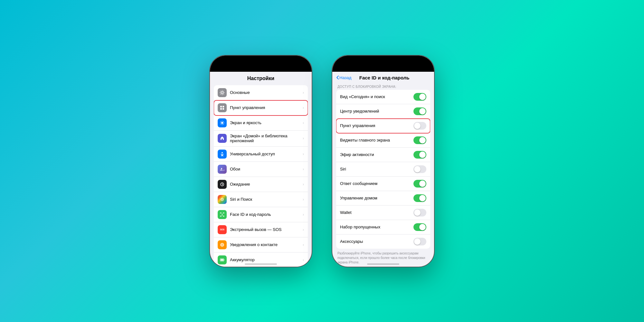 The height and width of the screenshot is (322, 644). I want to click on ekran-chevron: ›, so click(303, 123).